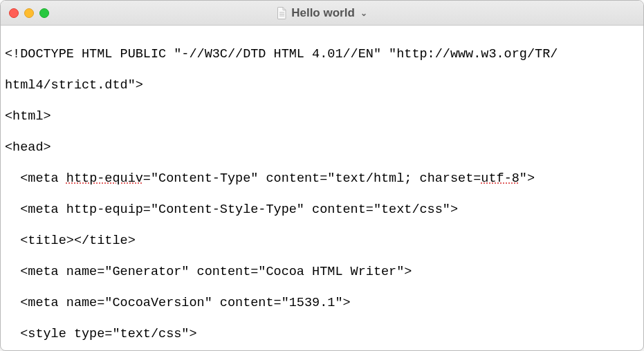 Image resolution: width=644 pixels, height=351 pixels. Describe the element at coordinates (14, 13) in the screenshot. I see `close-button` at that location.